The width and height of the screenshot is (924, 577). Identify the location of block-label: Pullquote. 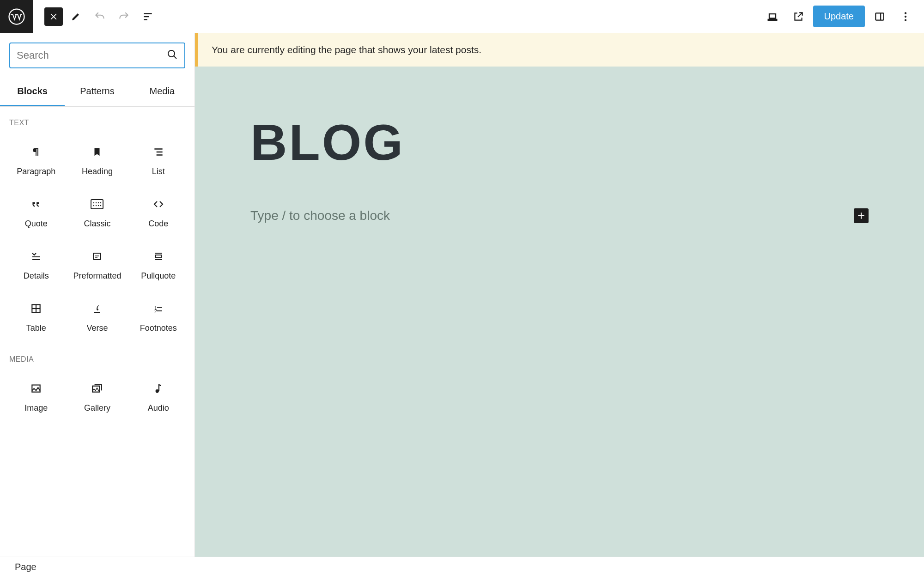
(158, 276).